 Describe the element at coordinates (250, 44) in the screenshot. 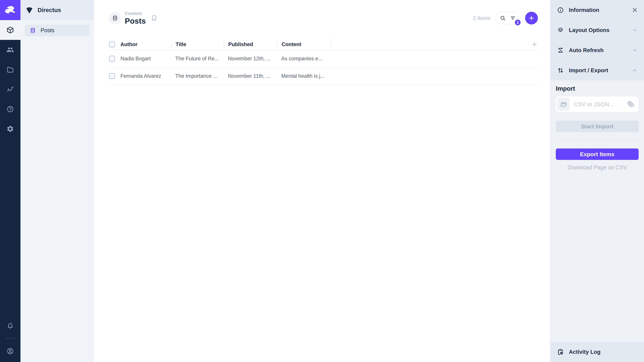

I see `column-header-published: Published` at that location.